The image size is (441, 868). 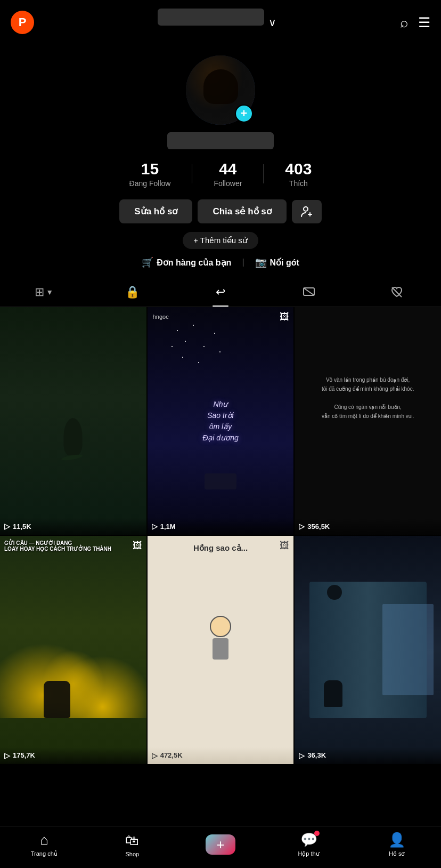 What do you see at coordinates (150, 169) in the screenshot?
I see `following-count: 15` at bounding box center [150, 169].